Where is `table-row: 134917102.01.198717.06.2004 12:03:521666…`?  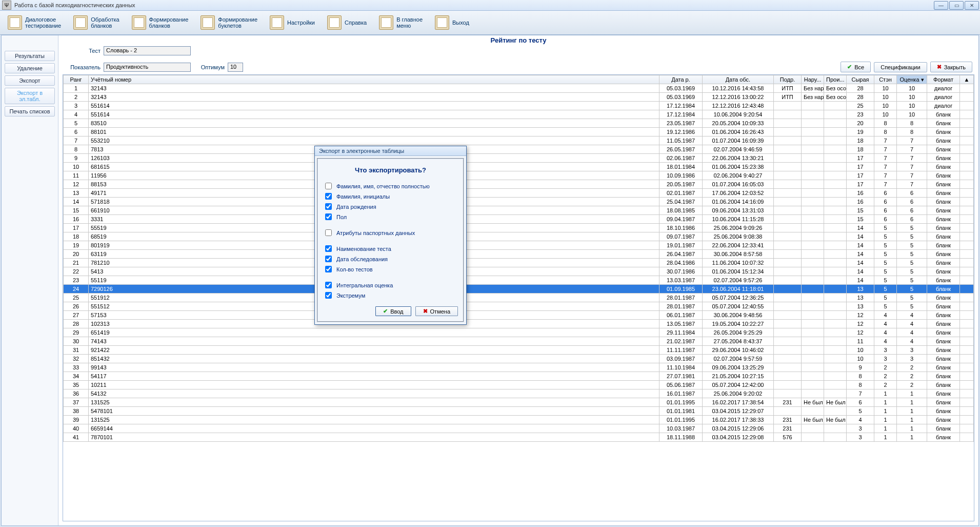 table-row: 134917102.01.198717.06.2004 12:03:521666… is located at coordinates (519, 193).